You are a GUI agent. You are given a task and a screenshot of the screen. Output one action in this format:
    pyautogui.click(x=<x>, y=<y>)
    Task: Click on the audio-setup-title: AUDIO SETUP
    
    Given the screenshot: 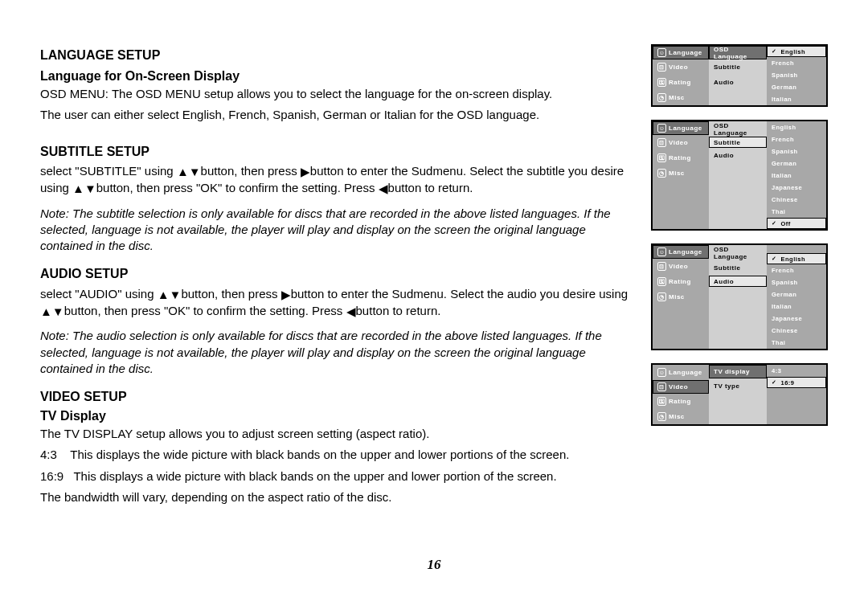 What is the action you would take?
    pyautogui.click(x=338, y=274)
    